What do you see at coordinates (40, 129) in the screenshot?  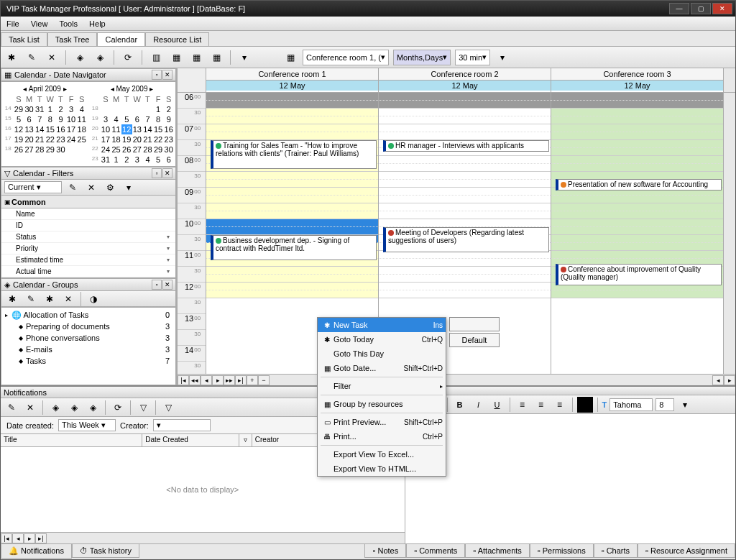 I see `calendar-day: 14` at bounding box center [40, 129].